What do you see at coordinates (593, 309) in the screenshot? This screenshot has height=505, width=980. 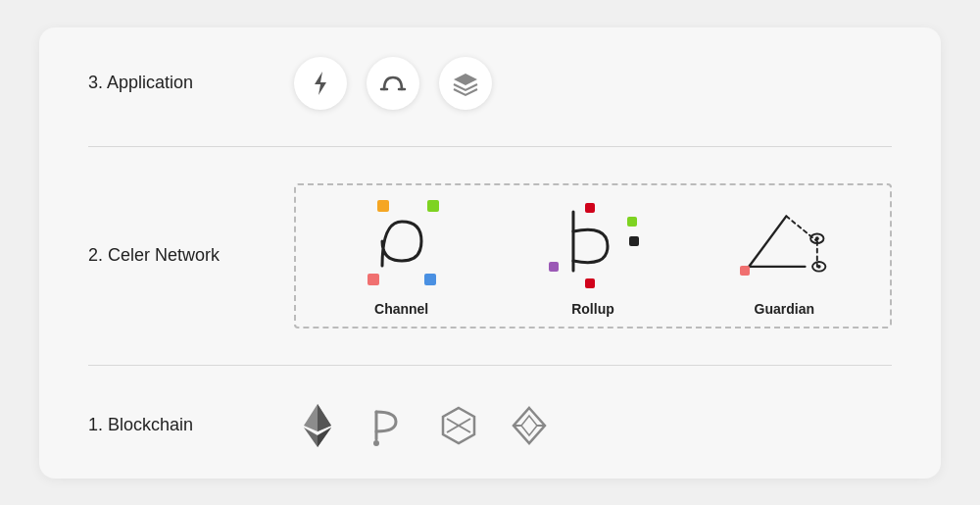 I see `rollup-label: Rollup` at bounding box center [593, 309].